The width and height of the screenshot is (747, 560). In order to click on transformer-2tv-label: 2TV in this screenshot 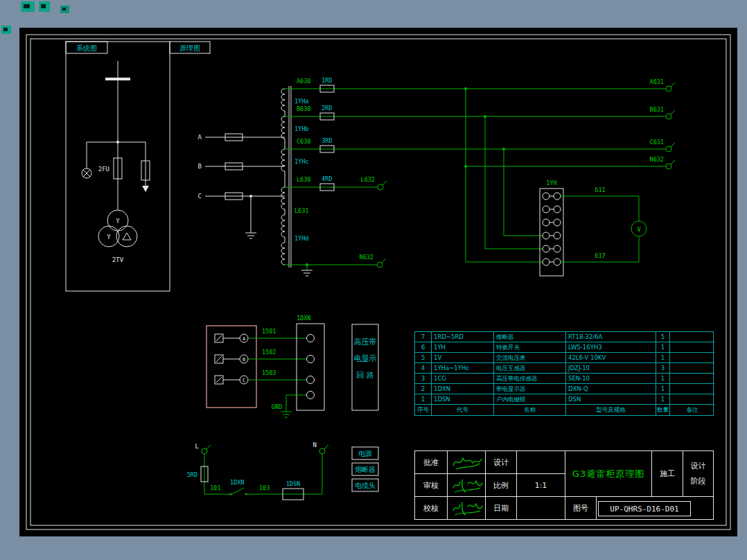, I will do `click(118, 260)`.